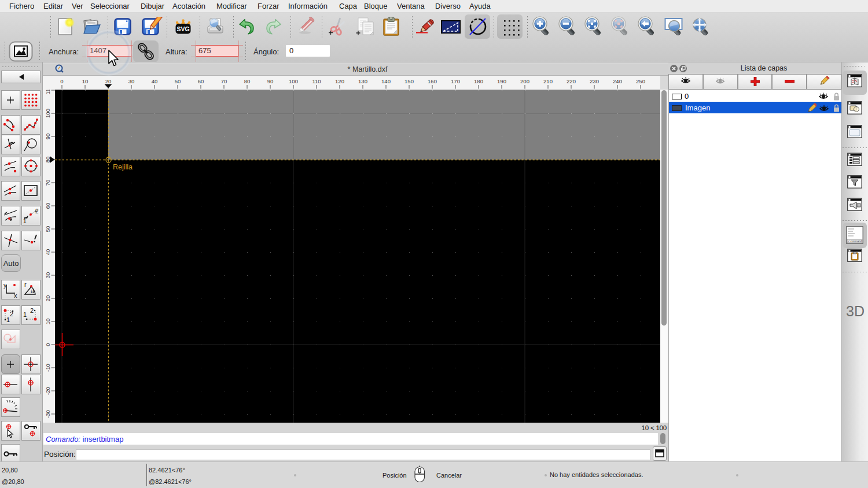 Image resolution: width=868 pixels, height=488 pixels. I want to click on svg-text: 230, so click(594, 81).